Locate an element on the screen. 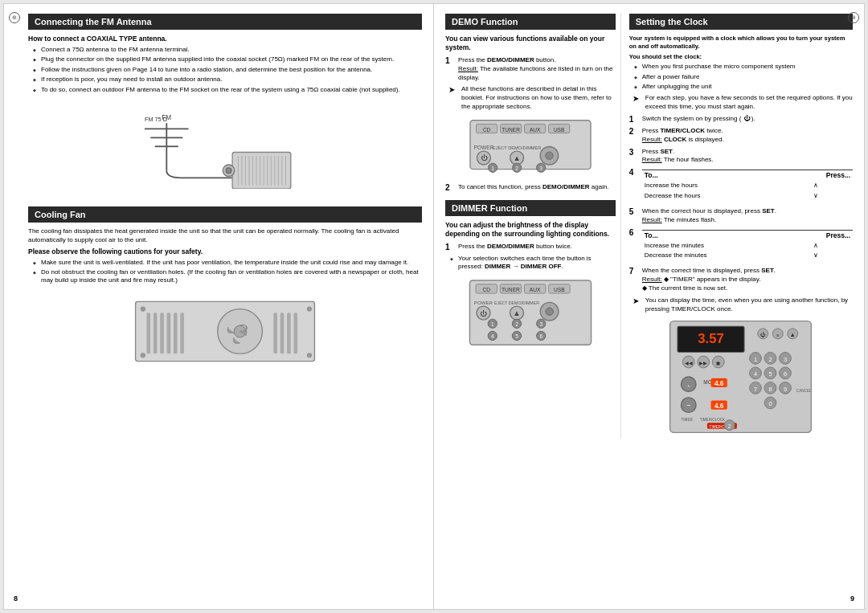 This screenshot has height=613, width=868. clock-step7-num: 7 is located at coordinates (634, 272).